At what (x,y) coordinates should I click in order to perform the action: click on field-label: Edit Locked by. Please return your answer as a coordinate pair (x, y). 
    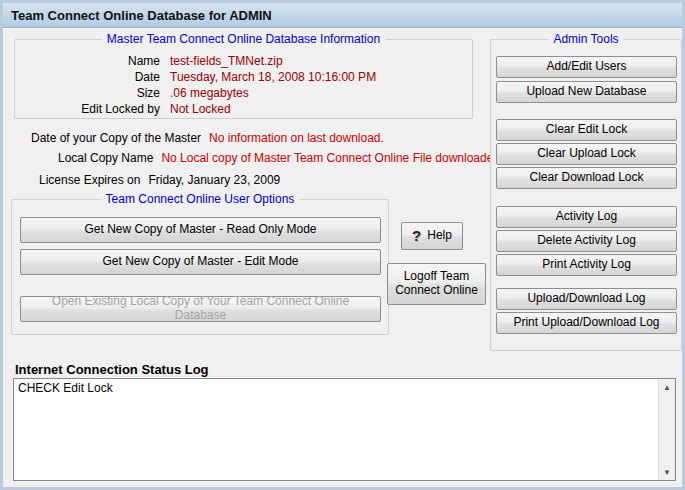
    Looking at the image, I should click on (88, 109).